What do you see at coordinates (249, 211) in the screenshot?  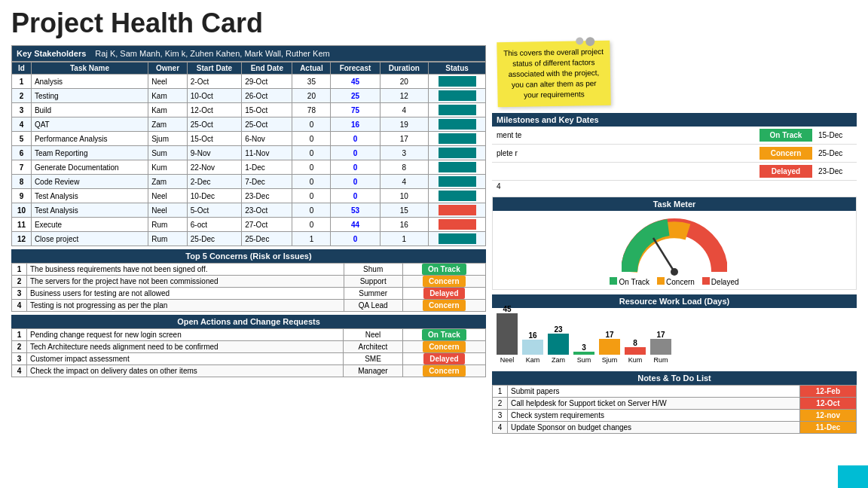 I see `task-row: 10 Test Analysis Neel 5-Oct 23-Oct 0 53 …` at bounding box center [249, 211].